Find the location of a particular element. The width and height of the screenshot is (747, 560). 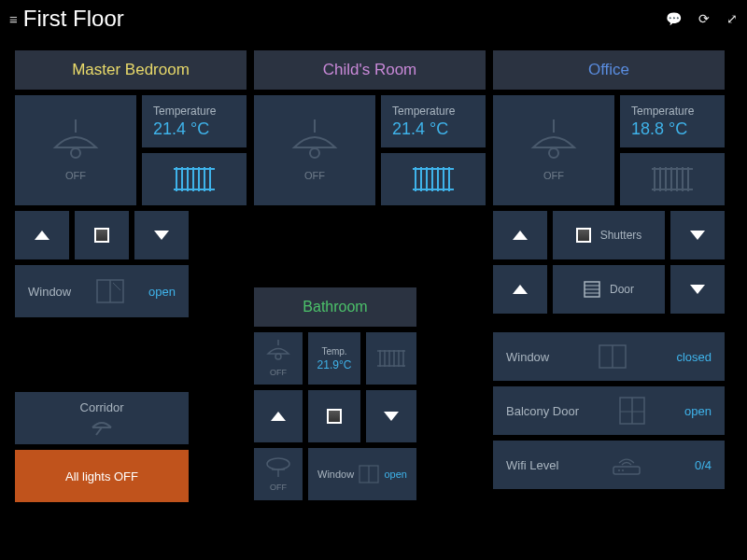

temperature-tile-bathroom: Temp. 21.9°C is located at coordinates (334, 358).